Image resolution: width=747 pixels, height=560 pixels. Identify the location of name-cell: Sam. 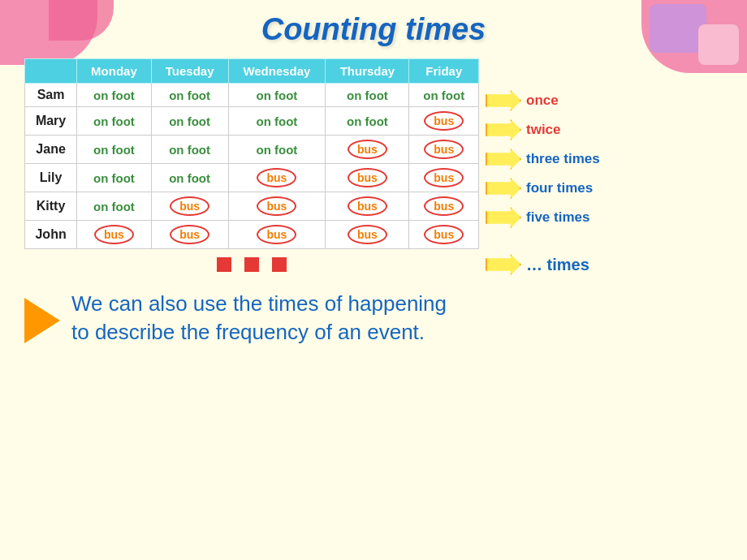
(51, 96).